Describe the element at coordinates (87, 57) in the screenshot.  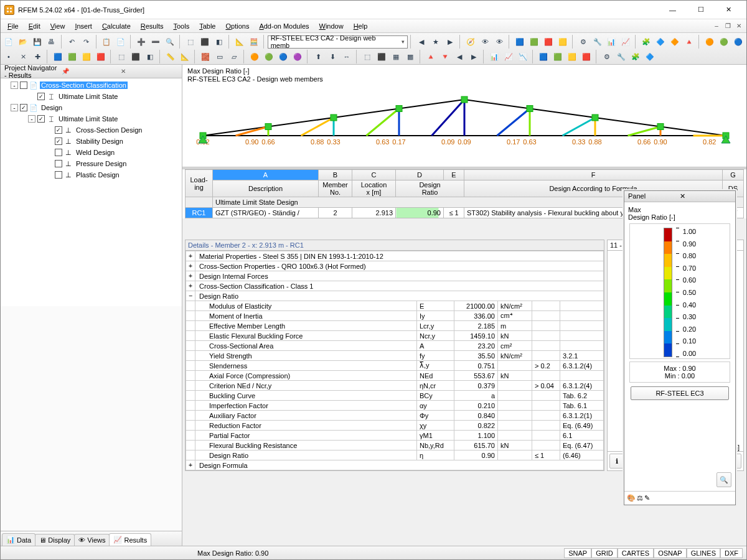
I see `tb-c-icon: 🟨` at that location.